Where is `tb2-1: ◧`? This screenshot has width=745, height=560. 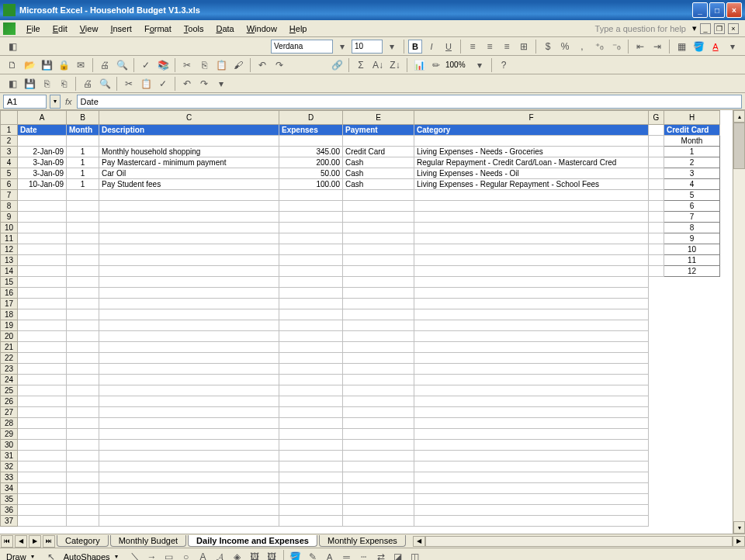 tb2-1: ◧ is located at coordinates (12, 84).